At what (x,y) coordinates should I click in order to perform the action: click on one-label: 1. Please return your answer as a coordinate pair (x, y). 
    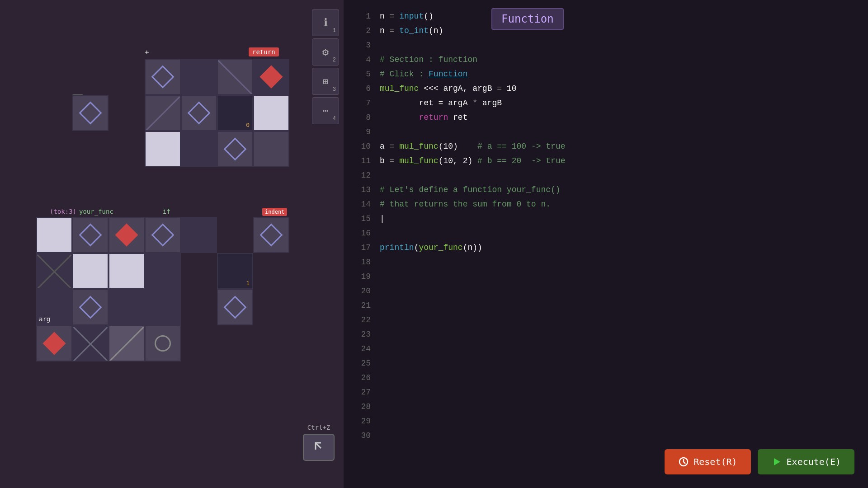
    Looking at the image, I should click on (248, 283).